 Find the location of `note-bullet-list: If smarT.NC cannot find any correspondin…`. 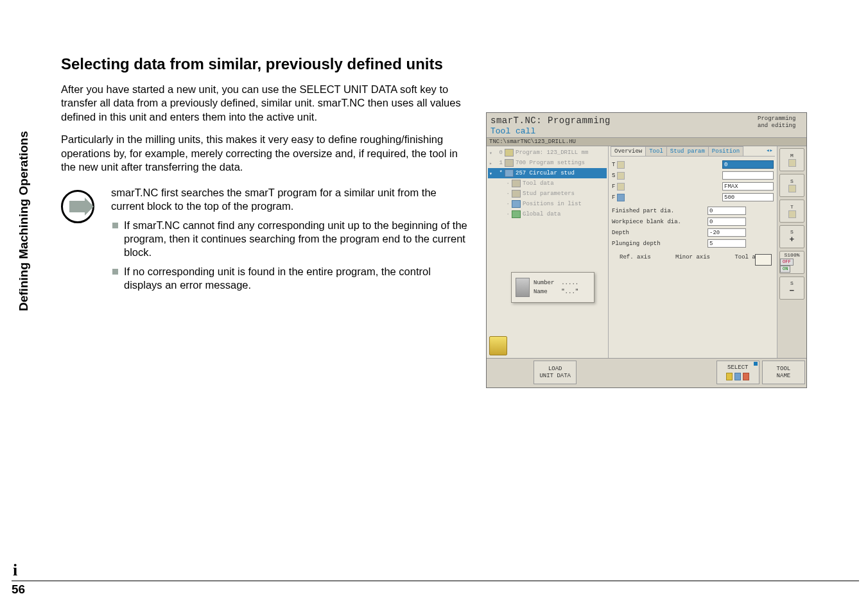

note-bullet-list: If smarT.NC cannot find any correspondin… is located at coordinates (292, 255).